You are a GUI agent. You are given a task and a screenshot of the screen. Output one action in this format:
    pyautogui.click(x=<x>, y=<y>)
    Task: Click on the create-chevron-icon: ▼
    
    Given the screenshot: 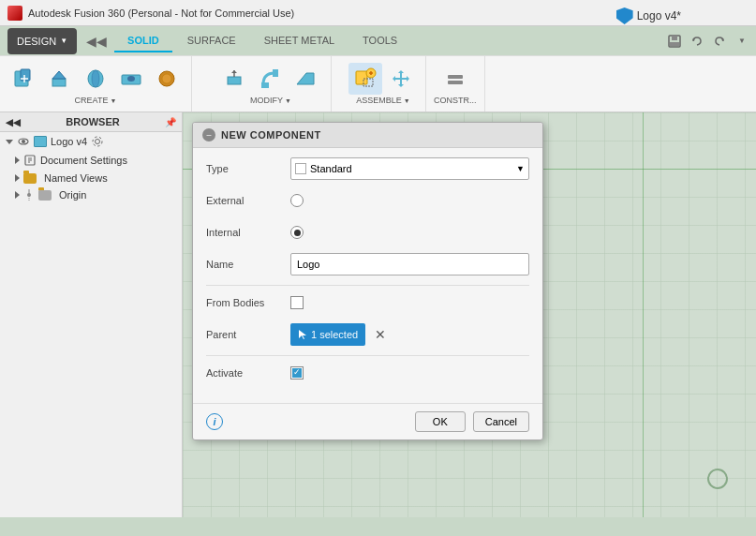 What is the action you would take?
    pyautogui.click(x=112, y=101)
    